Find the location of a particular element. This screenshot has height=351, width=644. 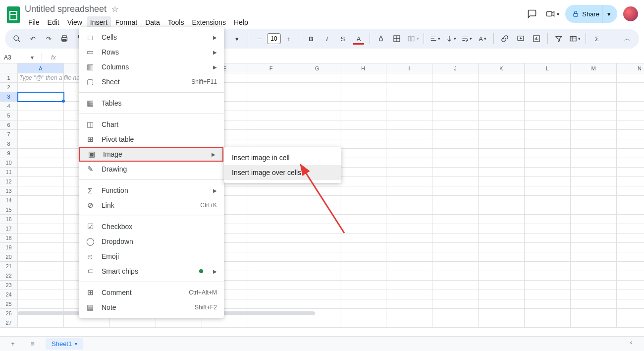

row-header: 26 is located at coordinates (9, 313).